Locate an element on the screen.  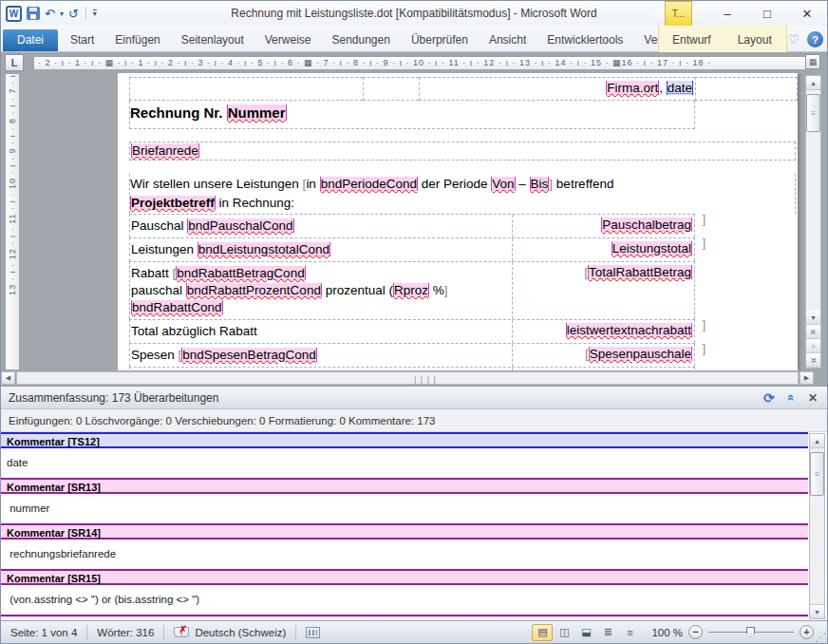
field-token: Von is located at coordinates (503, 184).